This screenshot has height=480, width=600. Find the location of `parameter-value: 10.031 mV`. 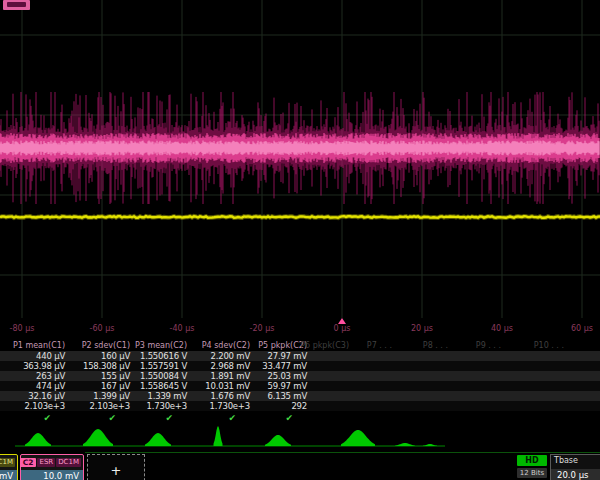

parameter-value: 10.031 mV is located at coordinates (228, 386).